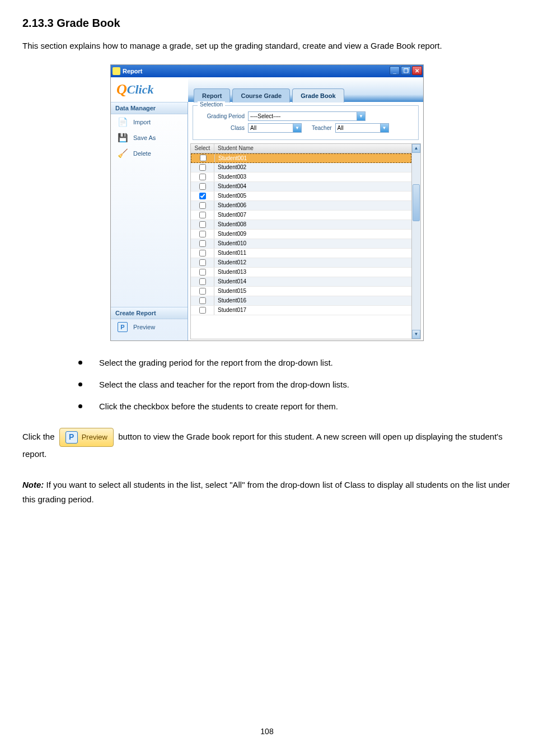  Describe the element at coordinates (301, 263) in the screenshot. I see `table-row: Student012` at that location.